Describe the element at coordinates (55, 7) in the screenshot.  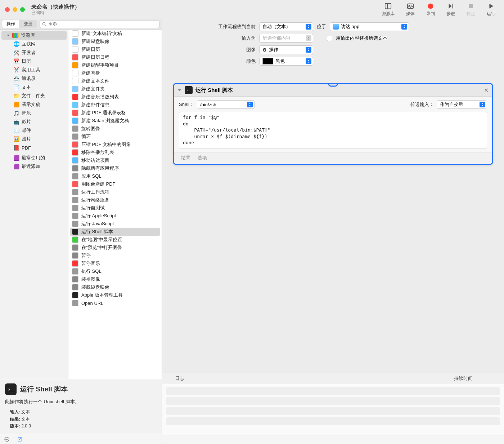
I see `window-title: 未命名（快速操作）` at that location.